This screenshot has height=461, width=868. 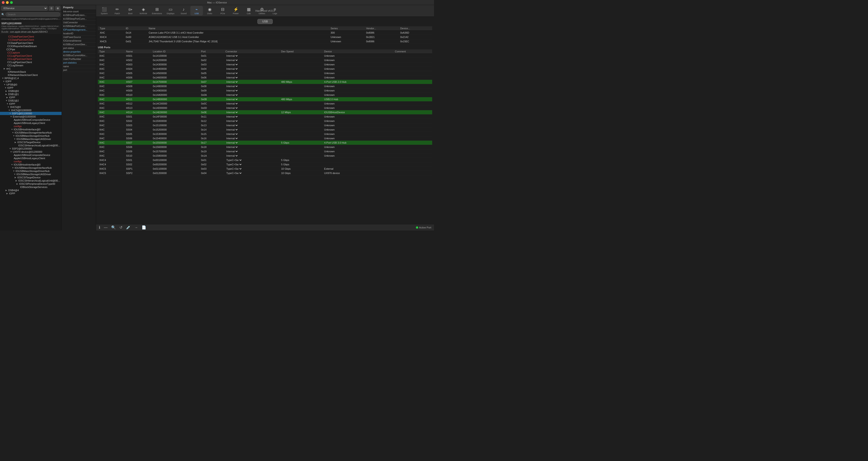 What do you see at coordinates (79, 19) in the screenshot?
I see `property-item: kUSBSleepPortCurre...` at bounding box center [79, 19].